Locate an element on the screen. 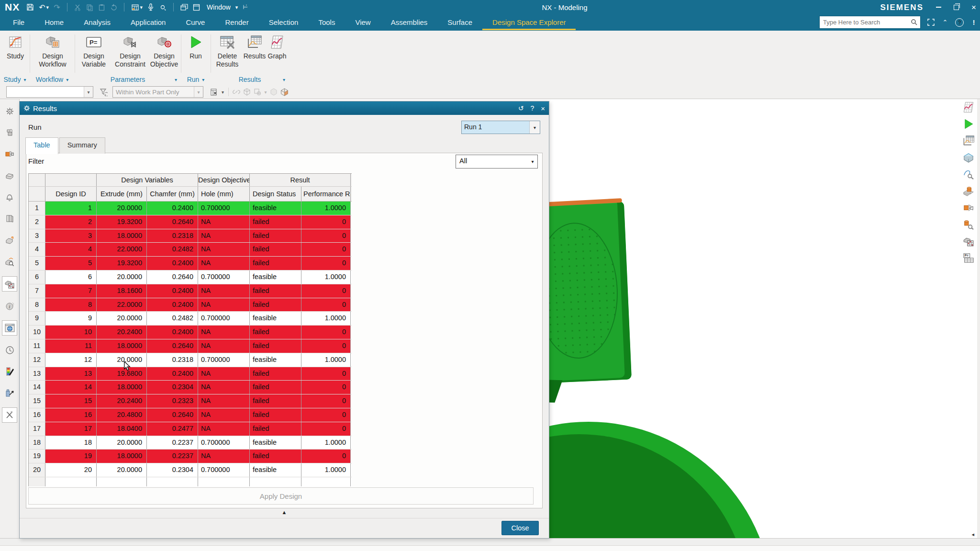 This screenshot has width=980, height=551. notification-bell-icon is located at coordinates (10, 197).